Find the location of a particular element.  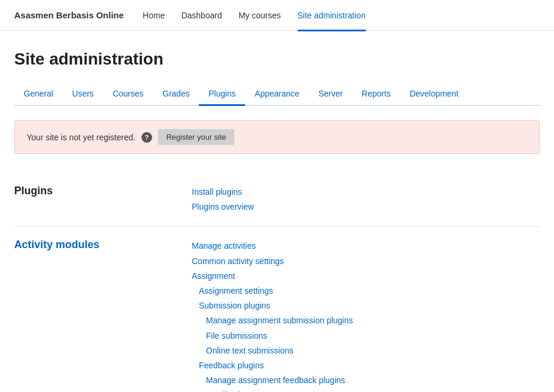

link-manage-assignment-feedback-plugins: Manage assignment feedback plugins is located at coordinates (366, 380).